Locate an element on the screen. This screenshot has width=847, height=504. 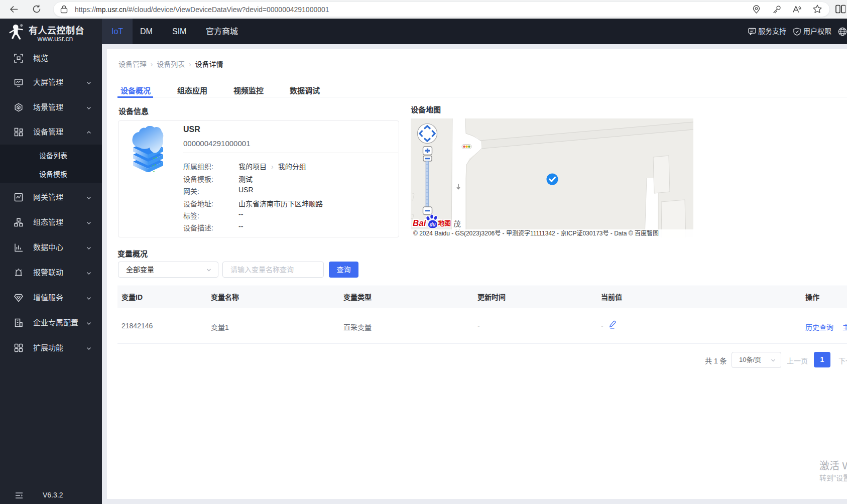
svg-text: Bai is located at coordinates (420, 223).